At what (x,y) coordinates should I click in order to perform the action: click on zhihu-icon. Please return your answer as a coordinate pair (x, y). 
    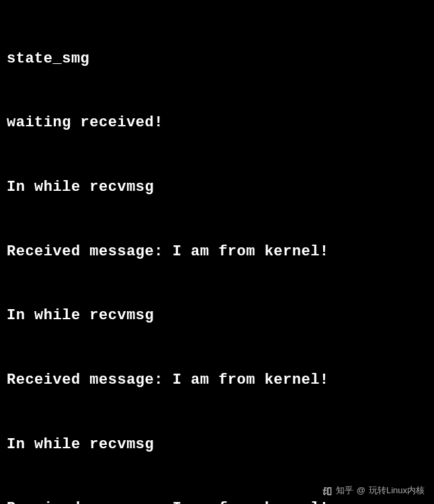
    Looking at the image, I should click on (327, 491).